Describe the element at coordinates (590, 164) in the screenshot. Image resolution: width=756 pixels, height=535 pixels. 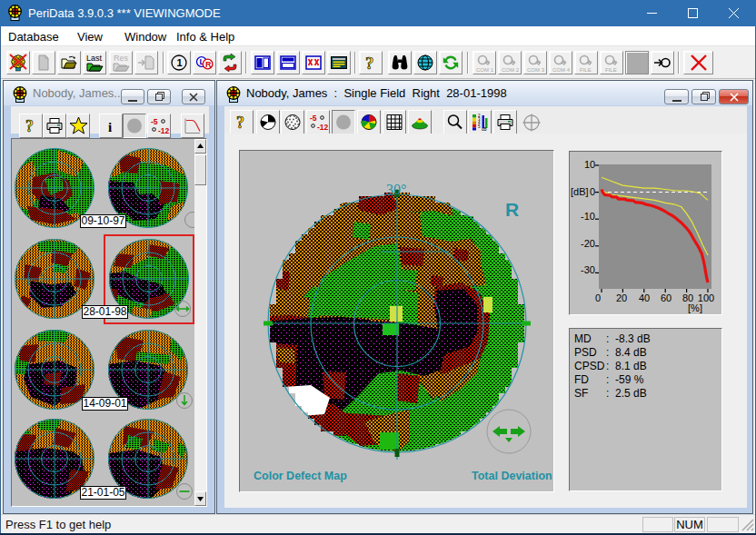
I see `svg-text: 10` at that location.